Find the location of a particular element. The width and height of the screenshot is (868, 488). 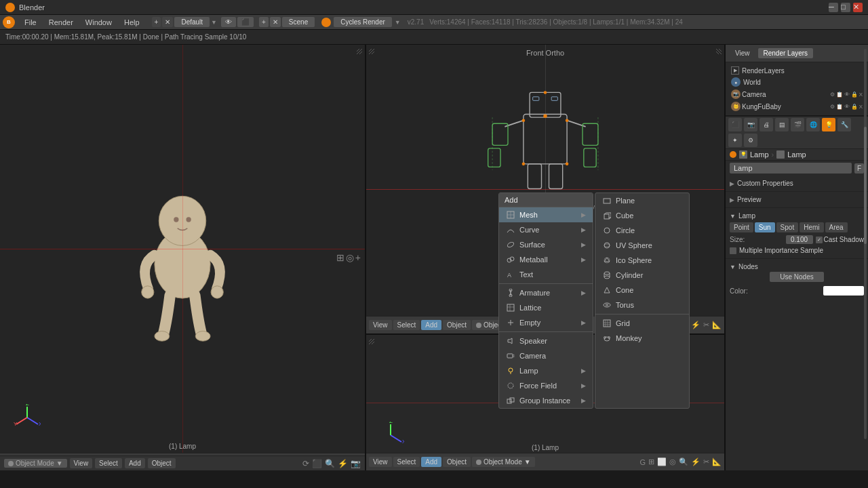

vp-btn-select: Select is located at coordinates (108, 464).